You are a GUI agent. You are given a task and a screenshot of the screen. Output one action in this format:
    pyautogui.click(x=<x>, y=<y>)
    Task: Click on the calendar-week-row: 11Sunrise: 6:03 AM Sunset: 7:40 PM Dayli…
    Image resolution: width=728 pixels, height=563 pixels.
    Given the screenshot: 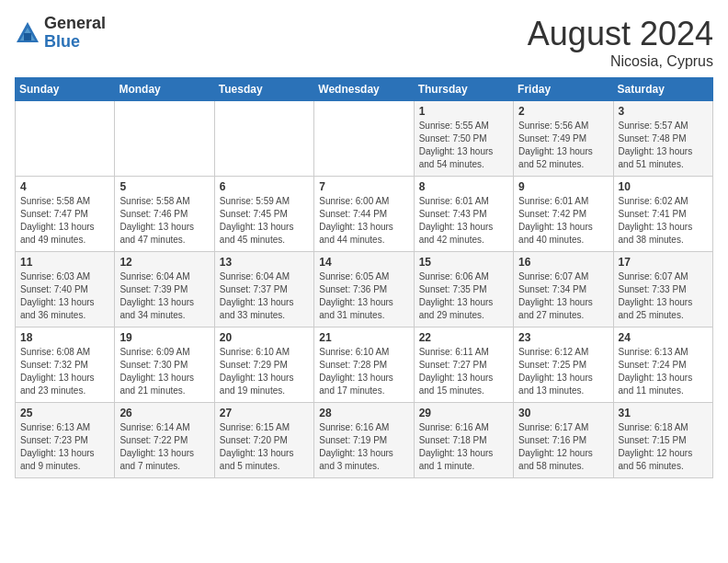 What is the action you would take?
    pyautogui.click(x=364, y=290)
    